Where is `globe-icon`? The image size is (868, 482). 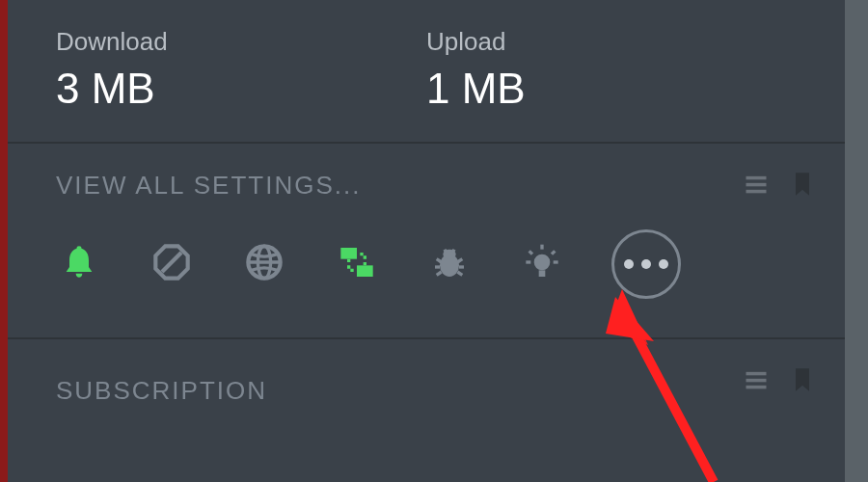 globe-icon is located at coordinates (264, 264).